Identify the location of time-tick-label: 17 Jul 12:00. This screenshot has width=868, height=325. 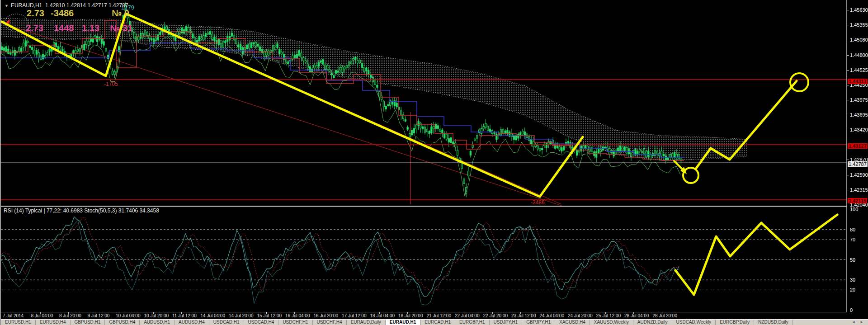
(354, 316).